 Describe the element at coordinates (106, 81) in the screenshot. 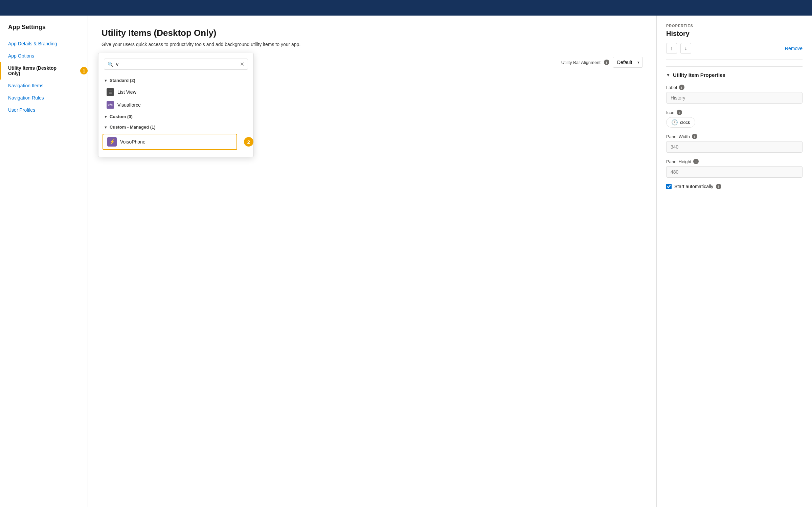

I see `chevron-standard: ▼` at that location.